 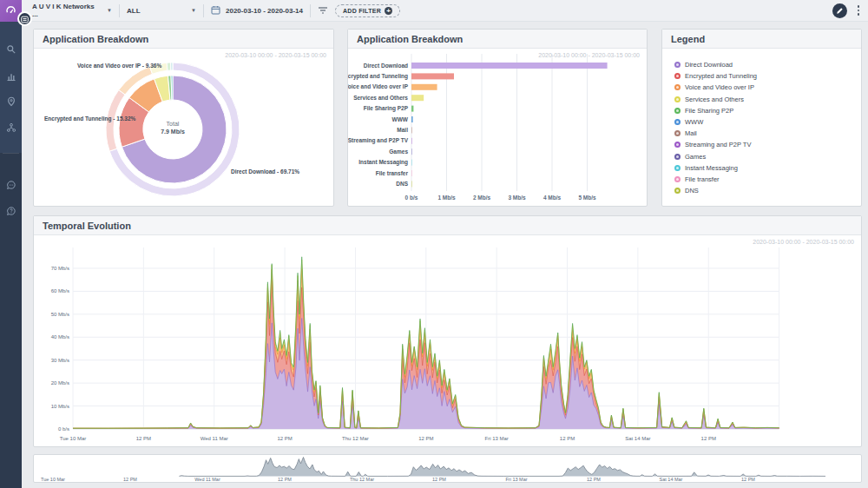 I want to click on legend-item-label: Services and Others, so click(x=714, y=99).